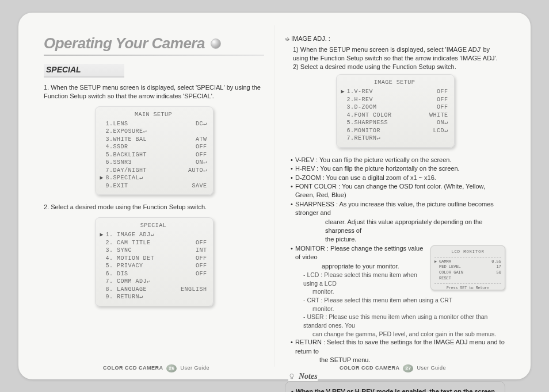  Describe the element at coordinates (157, 132) in the screenshot. I see `osd-label: 2.EXPOSURE↵` at that location.